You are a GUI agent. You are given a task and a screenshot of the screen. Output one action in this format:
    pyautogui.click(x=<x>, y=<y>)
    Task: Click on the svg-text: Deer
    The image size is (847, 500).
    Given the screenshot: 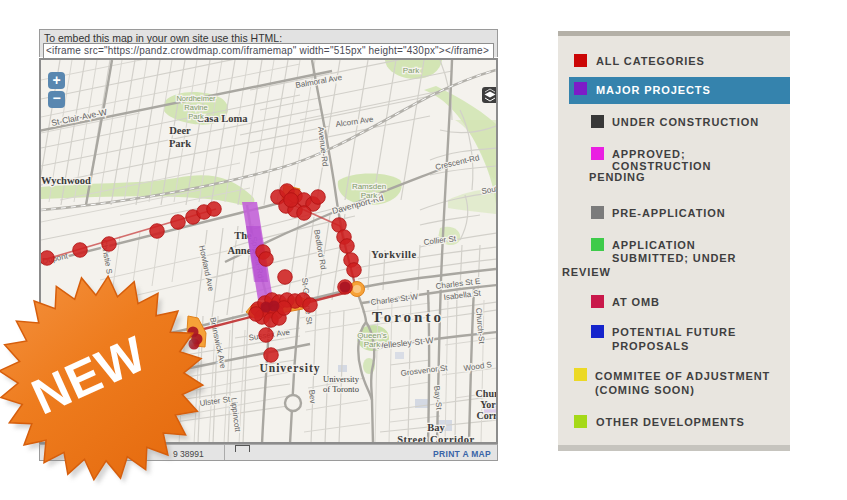 What is the action you would take?
    pyautogui.click(x=180, y=130)
    